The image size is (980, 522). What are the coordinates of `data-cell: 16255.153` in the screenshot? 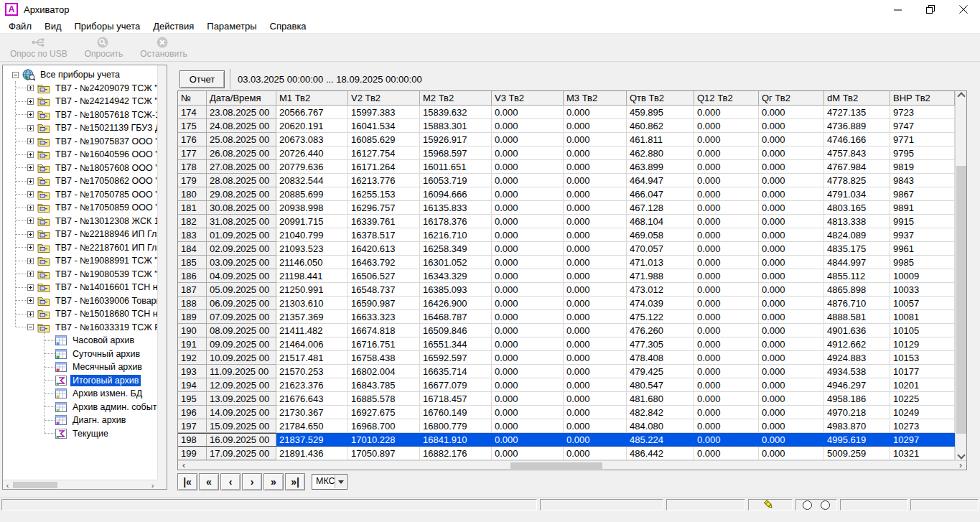 It's located at (384, 194).